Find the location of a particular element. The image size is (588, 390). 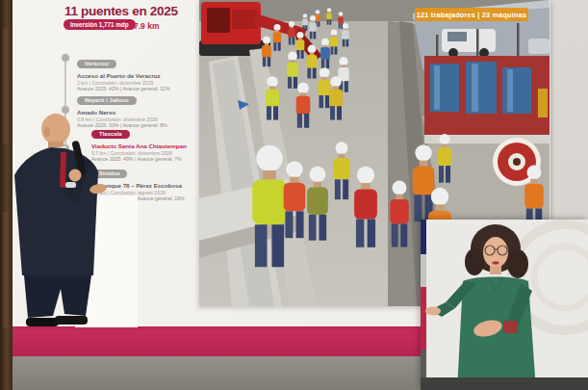

sign-language-interpreter-box is located at coordinates (504, 304).